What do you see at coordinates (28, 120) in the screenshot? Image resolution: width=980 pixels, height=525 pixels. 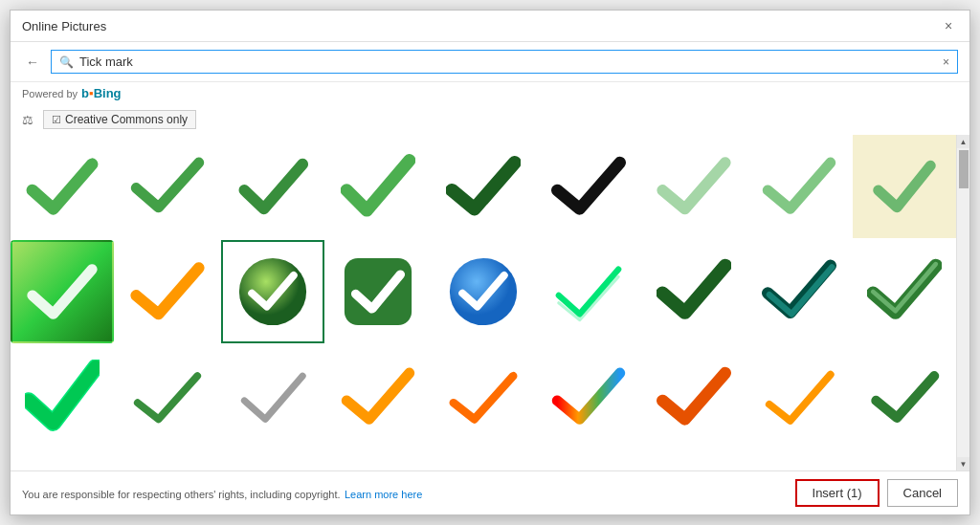 I see `filter-icon: ⚖` at bounding box center [28, 120].